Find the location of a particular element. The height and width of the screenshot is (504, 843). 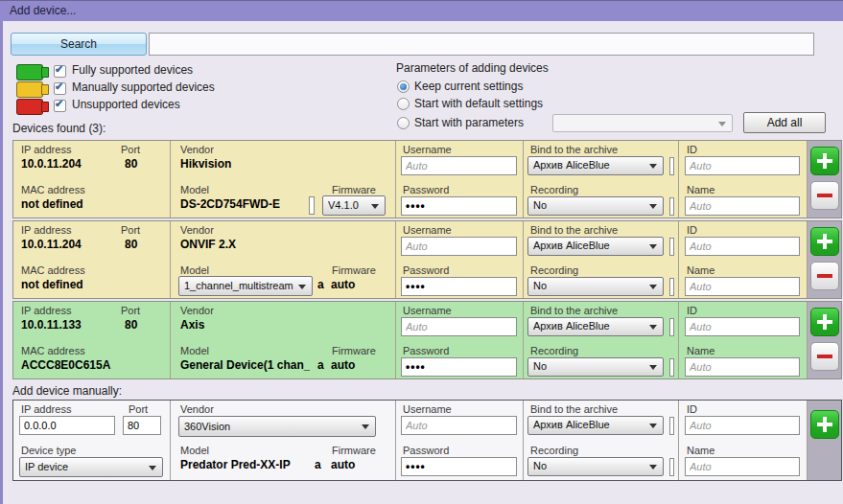

device-type-value: IP device is located at coordinates (46, 467).